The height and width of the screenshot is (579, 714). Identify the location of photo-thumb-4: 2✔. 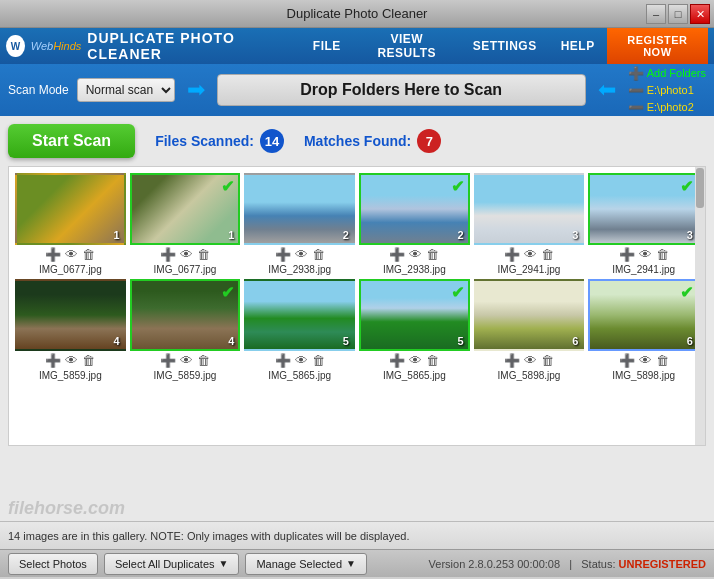
(414, 209).